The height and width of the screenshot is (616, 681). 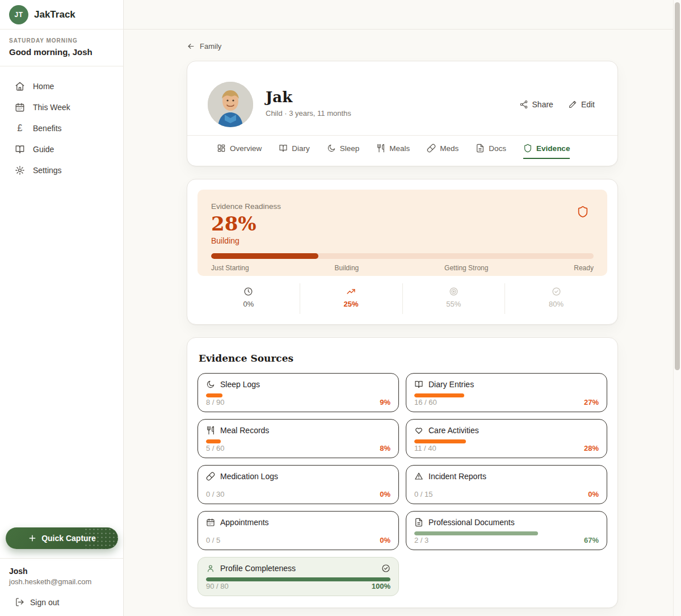 I want to click on grid-icon, so click(x=221, y=148).